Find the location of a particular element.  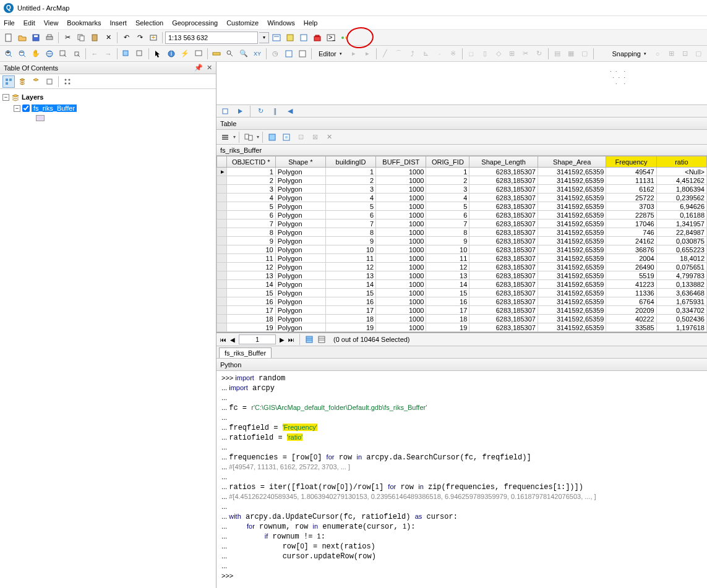

delete-selected-icon: ✕ is located at coordinates (329, 137).